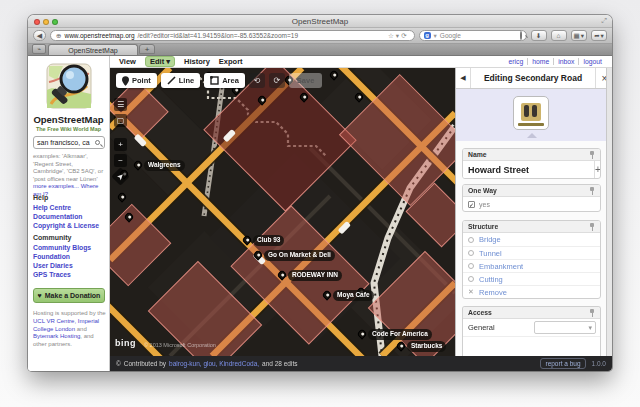 This screenshot has height=407, width=640. What do you see at coordinates (224, 80) in the screenshot?
I see `draw-area-button: Area` at bounding box center [224, 80].